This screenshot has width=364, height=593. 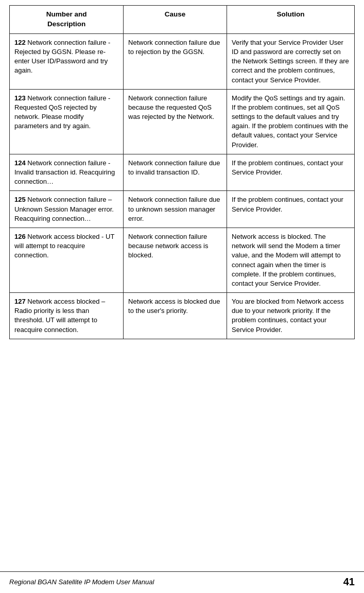 What do you see at coordinates (175, 172) in the screenshot?
I see `cell-cause: Network connection failure due to invali…` at bounding box center [175, 172].